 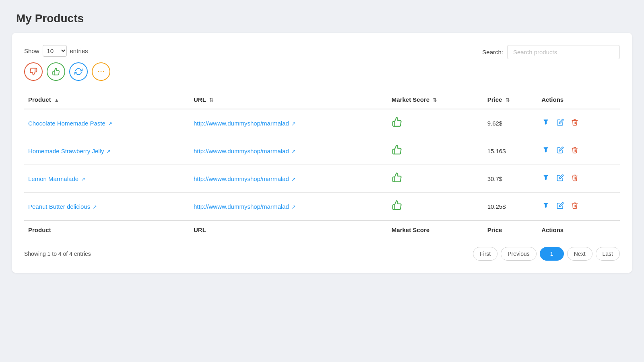 What do you see at coordinates (322, 19) in the screenshot?
I see `page-title: My Products` at bounding box center [322, 19].